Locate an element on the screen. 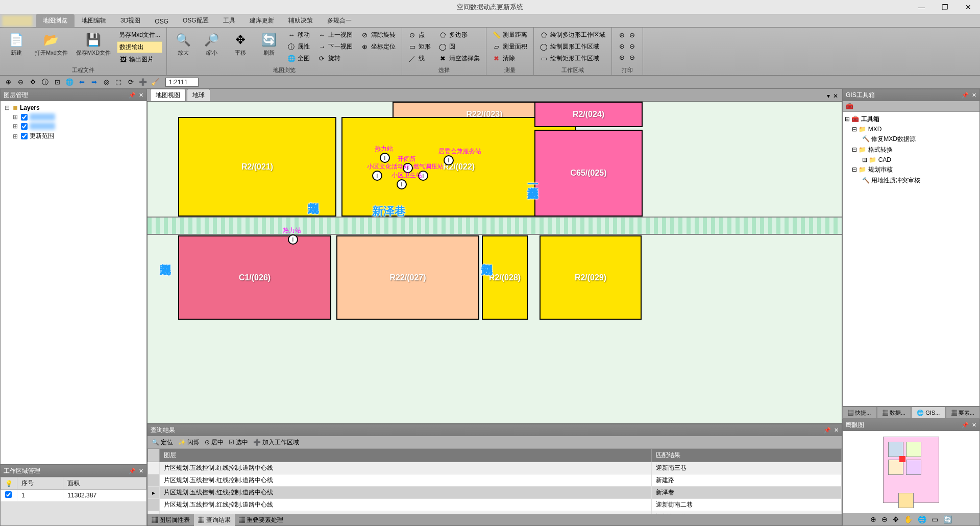 This screenshot has width=980, height=526. measure-clear-button: ✖清除 is located at coordinates (510, 58).